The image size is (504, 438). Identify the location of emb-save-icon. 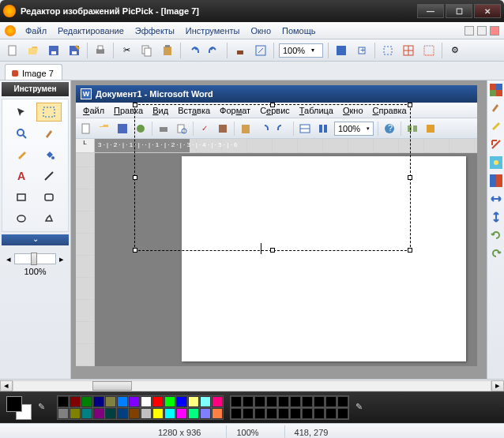
(122, 129).